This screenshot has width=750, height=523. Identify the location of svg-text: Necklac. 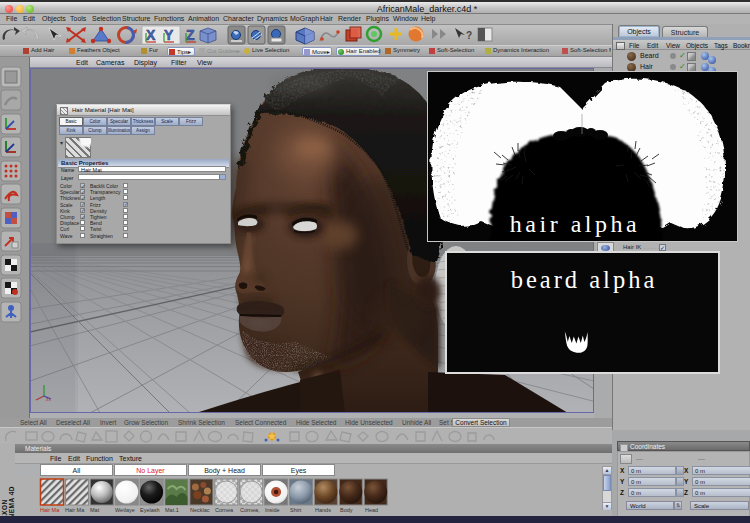
(200, 510).